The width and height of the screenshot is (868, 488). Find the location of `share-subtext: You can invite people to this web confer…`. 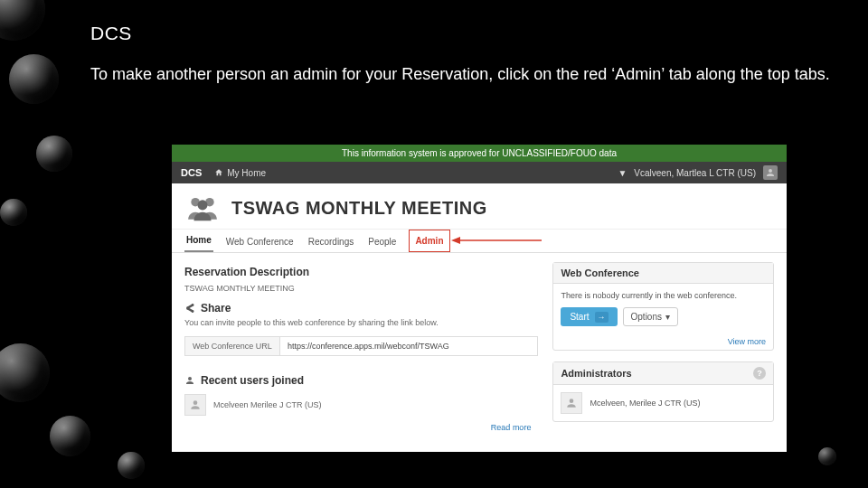

share-subtext: You can invite people to this web confer… is located at coordinates (362, 323).